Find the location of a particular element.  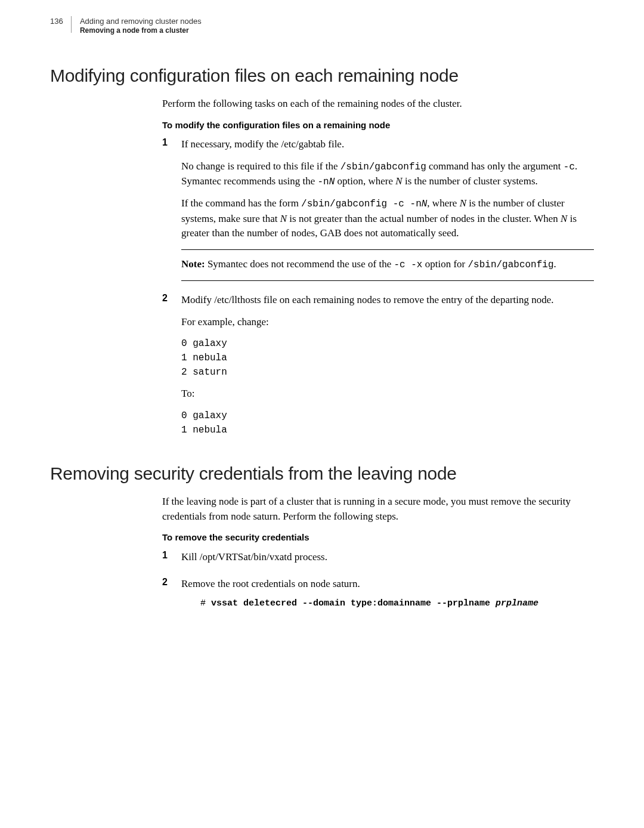

sec2-step1-text: Kill /opt/VRTSat/bin/vxatd process. is located at coordinates (388, 557).